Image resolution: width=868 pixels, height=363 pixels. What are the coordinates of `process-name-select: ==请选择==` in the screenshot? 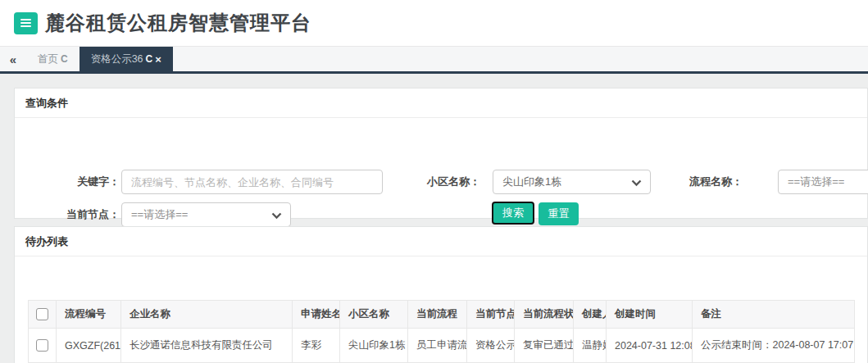 It's located at (823, 182).